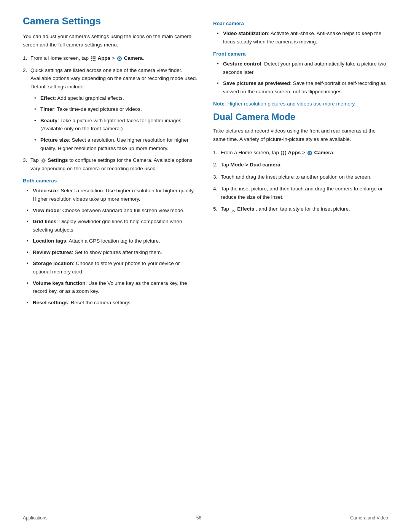  What do you see at coordinates (119, 58) in the screenshot?
I see `camera-app-icon` at bounding box center [119, 58].